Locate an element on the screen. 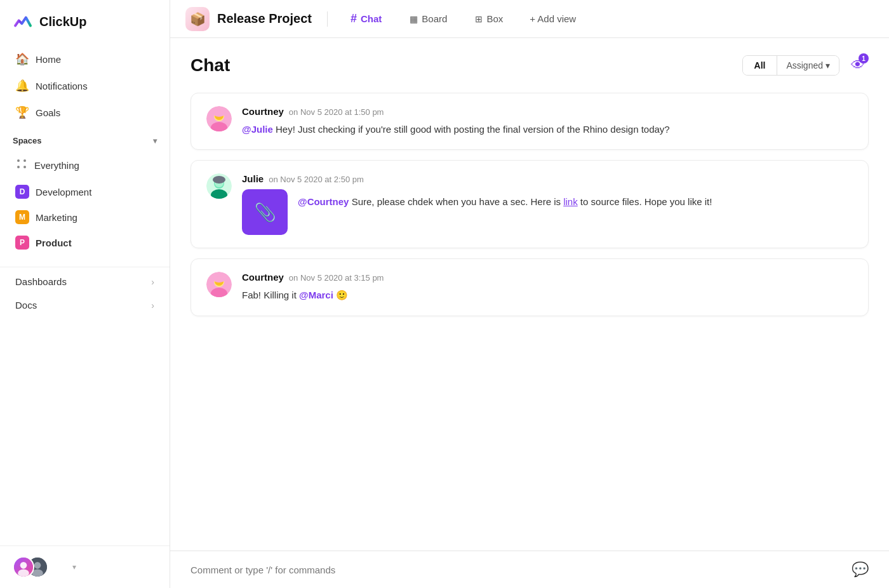 This screenshot has height=588, width=889. sidebar-item-notifications-label: Notifications is located at coordinates (62, 86).